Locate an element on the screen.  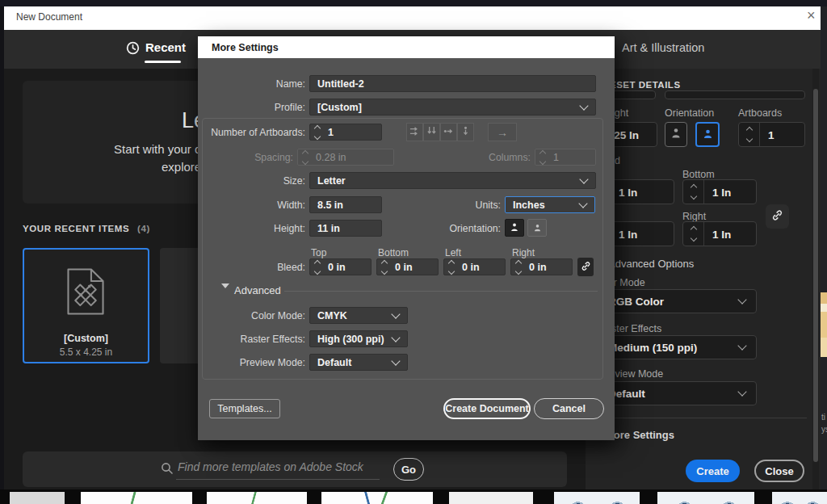
preset-preview-mode-select: Default is located at coordinates (677, 393).